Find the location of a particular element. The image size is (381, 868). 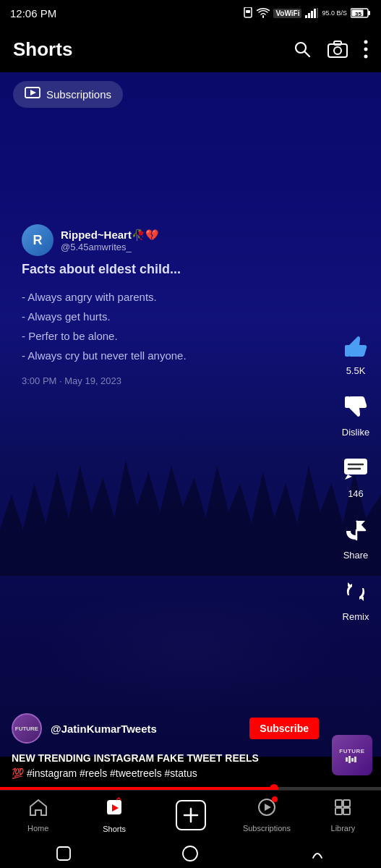

svg-text: 35 is located at coordinates (359, 14).